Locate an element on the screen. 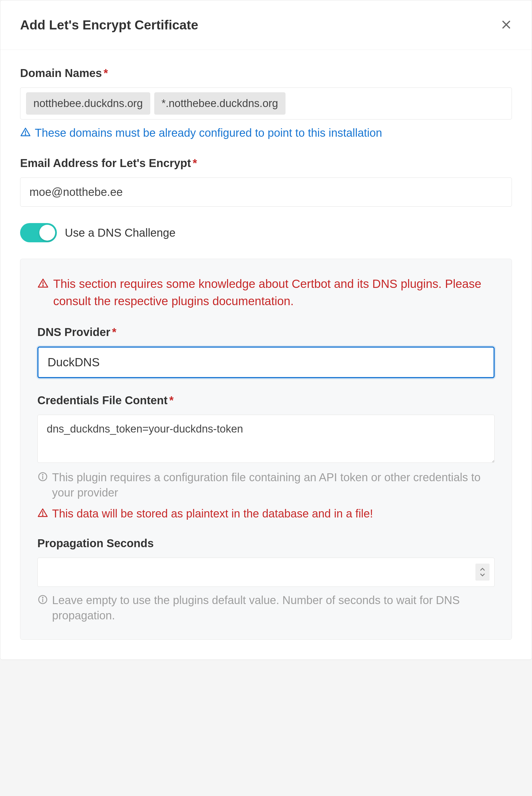 This screenshot has width=532, height=796. dns-challenge-toggle is located at coordinates (39, 233).